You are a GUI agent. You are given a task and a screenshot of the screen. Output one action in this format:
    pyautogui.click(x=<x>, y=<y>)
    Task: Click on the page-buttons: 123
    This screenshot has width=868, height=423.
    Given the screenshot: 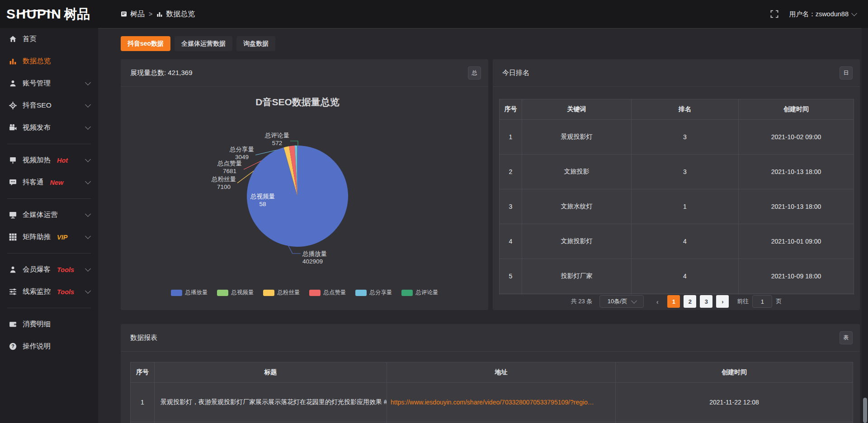 What is the action you would take?
    pyautogui.click(x=690, y=301)
    